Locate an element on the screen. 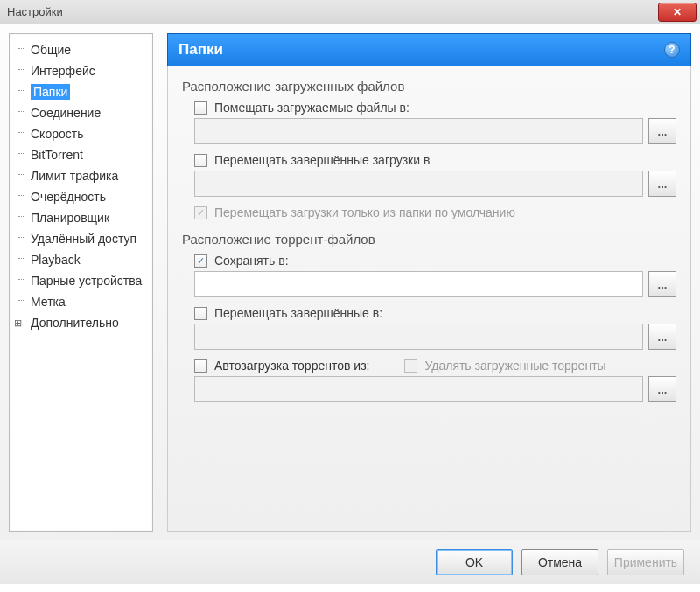 This screenshot has width=700, height=592. path-row-move-completed: ... is located at coordinates (436, 184).